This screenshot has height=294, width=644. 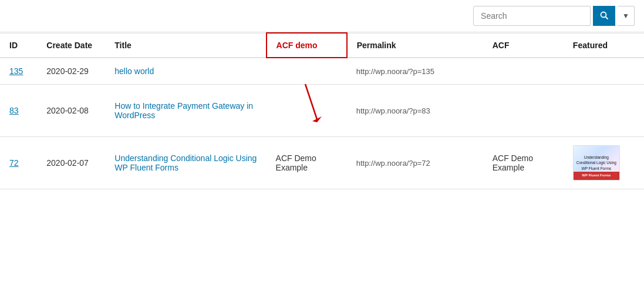 What do you see at coordinates (306, 111) in the screenshot?
I see `arrow-container` at bounding box center [306, 111].